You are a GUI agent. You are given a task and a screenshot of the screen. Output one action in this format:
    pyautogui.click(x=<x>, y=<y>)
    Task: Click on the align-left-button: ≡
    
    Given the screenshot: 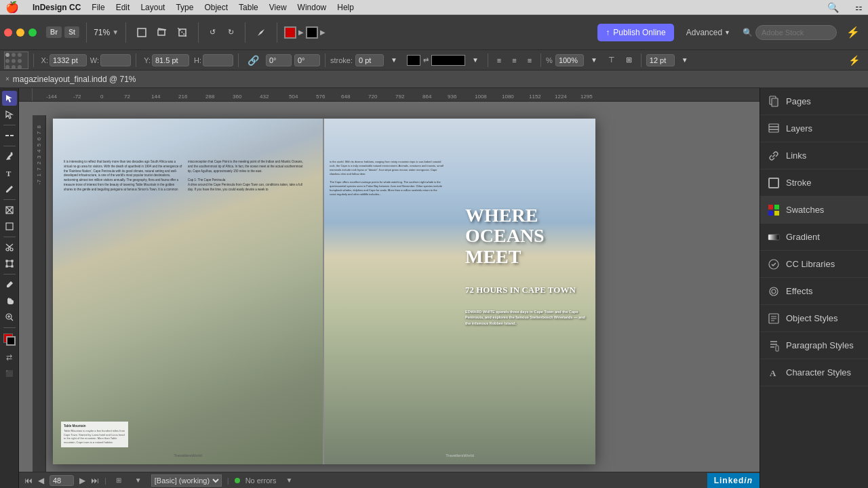 What is the action you would take?
    pyautogui.click(x=499, y=60)
    